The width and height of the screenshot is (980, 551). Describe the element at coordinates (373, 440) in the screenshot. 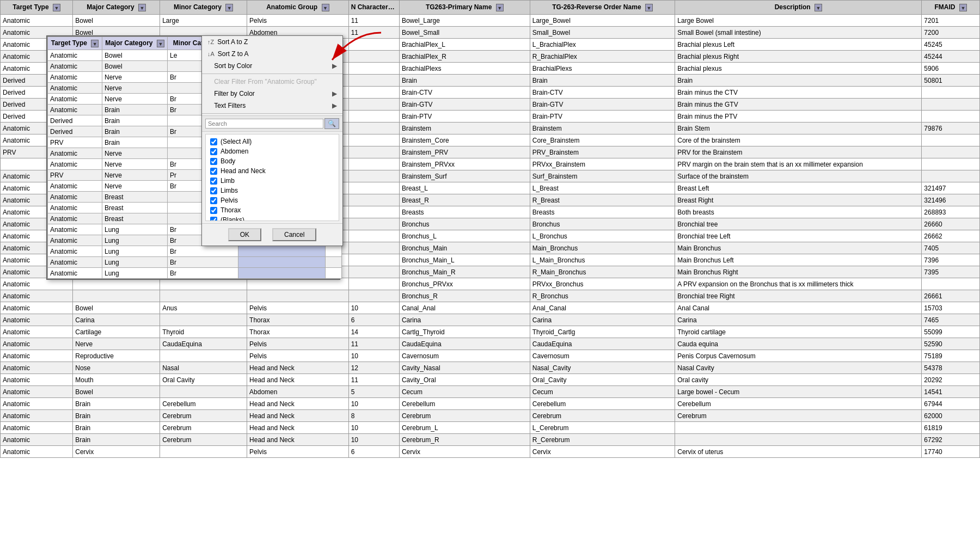

I see `table-cell: 10` at that location.